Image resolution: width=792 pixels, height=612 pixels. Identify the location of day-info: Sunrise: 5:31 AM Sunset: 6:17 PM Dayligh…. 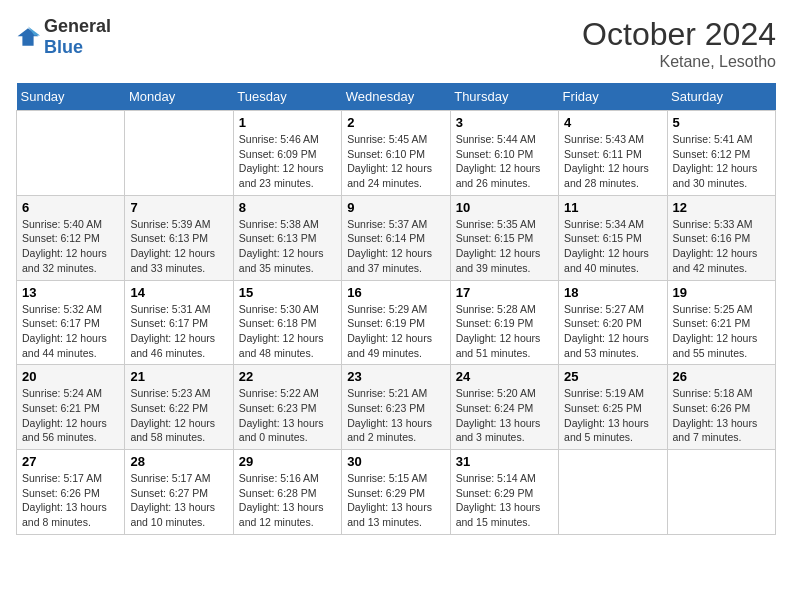
(178, 332).